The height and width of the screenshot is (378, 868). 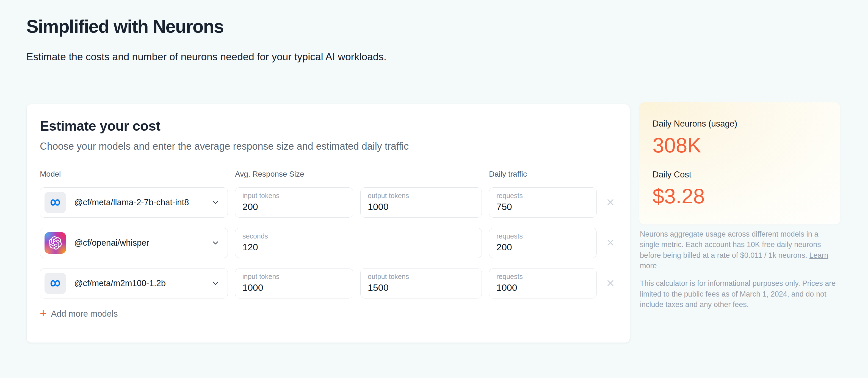 What do you see at coordinates (125, 26) in the screenshot?
I see `page-title: Simplified with Neurons` at bounding box center [125, 26].